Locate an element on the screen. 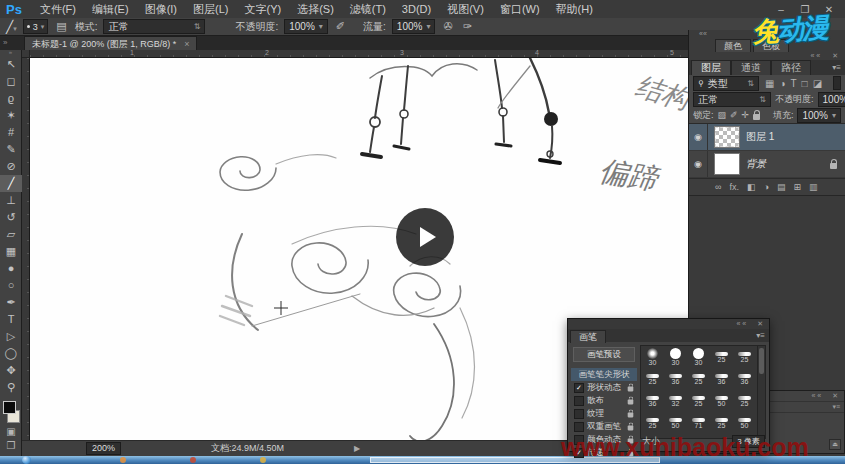 Image resolution: width=845 pixels, height=464 pixels. menu-file: 文件(F) is located at coordinates (58, 10).